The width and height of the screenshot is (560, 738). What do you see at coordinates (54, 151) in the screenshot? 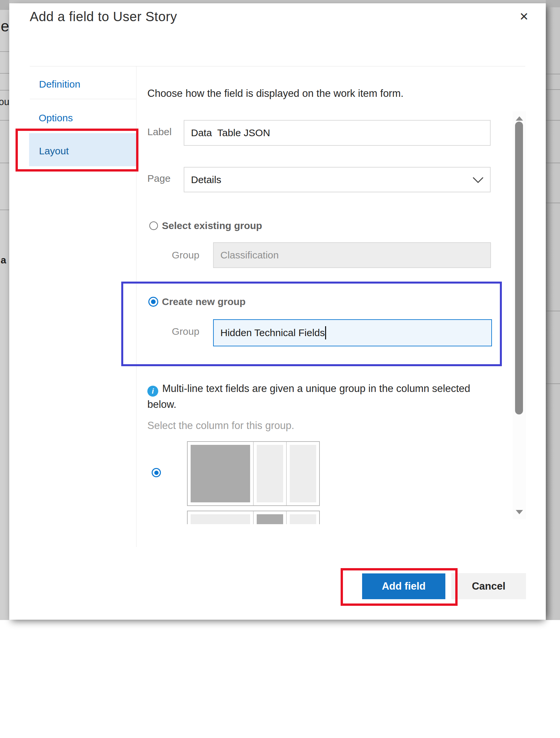
I see `tab-layout-label: Layout` at bounding box center [54, 151].